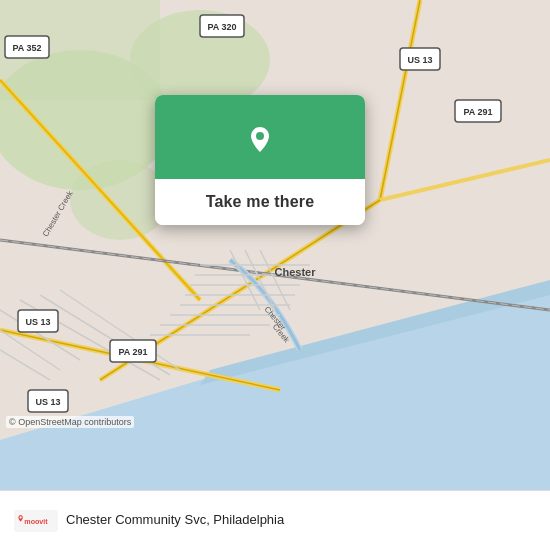 Image resolution: width=550 pixels, height=550 pixels. What do you see at coordinates (26, 48) in the screenshot?
I see `svg-text: PA 352` at bounding box center [26, 48].